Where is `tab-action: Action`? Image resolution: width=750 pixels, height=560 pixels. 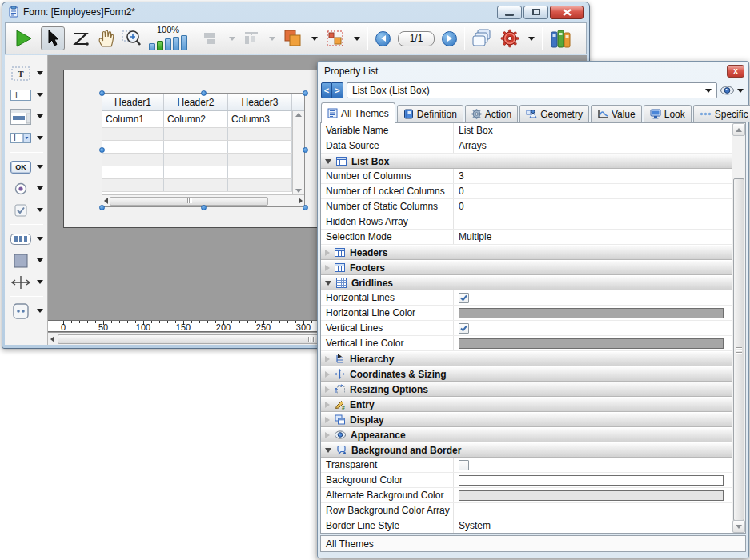
tab-action: Action is located at coordinates (491, 114).